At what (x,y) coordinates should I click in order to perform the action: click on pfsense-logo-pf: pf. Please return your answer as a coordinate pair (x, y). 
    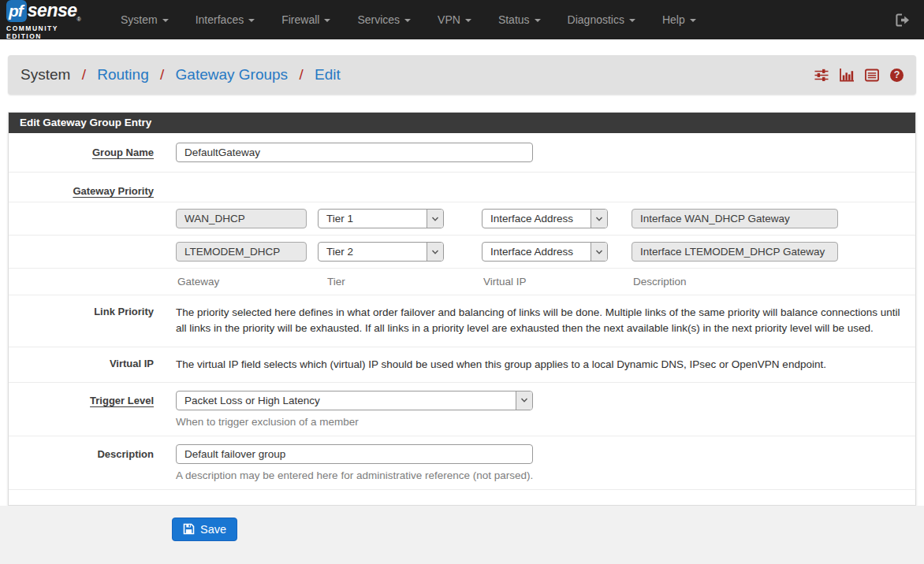
    Looking at the image, I should click on (17, 11).